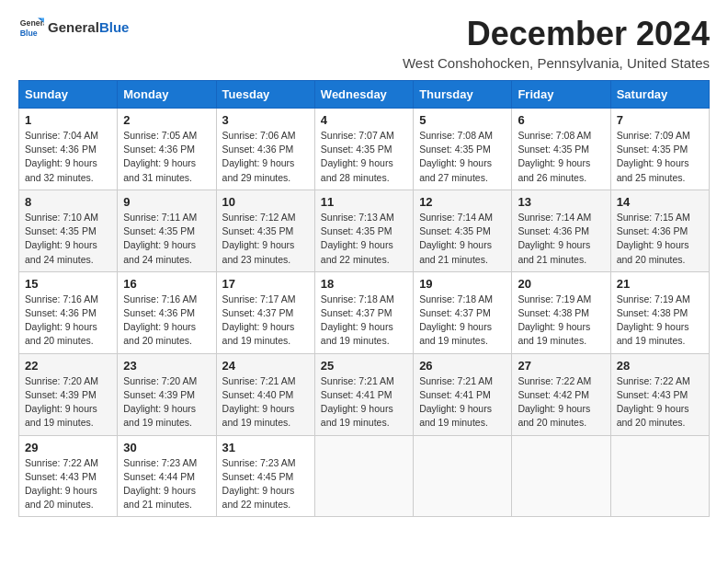 The width and height of the screenshot is (728, 563). What do you see at coordinates (265, 230) in the screenshot?
I see `calendar-cell: 10 Sunrise: 7:12 AM Sunset: 4:35 PM Dayl…` at bounding box center [265, 230].